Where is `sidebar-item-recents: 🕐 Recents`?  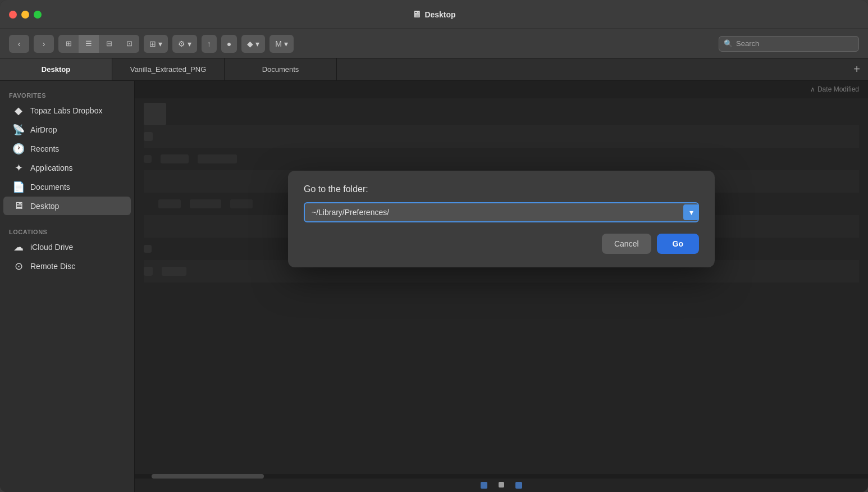 sidebar-item-recents: 🕐 Recents is located at coordinates (67, 149).